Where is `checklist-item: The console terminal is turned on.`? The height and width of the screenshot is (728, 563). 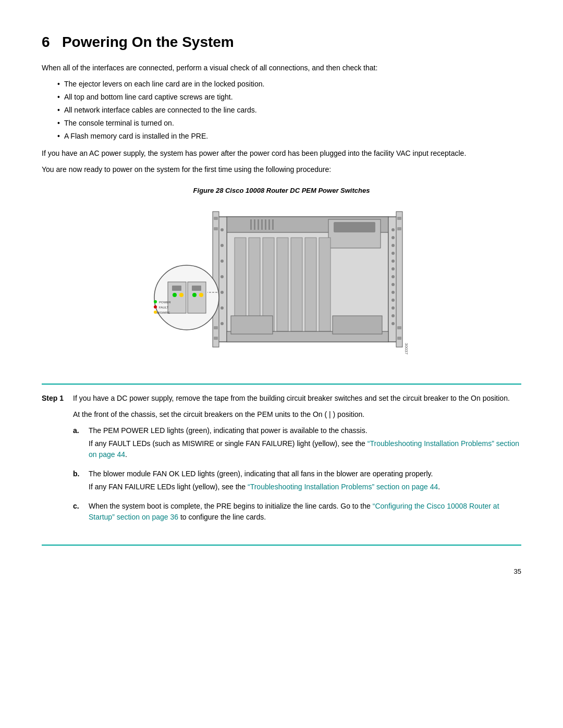
checklist-item: The console terminal is turned on. is located at coordinates (289, 123).